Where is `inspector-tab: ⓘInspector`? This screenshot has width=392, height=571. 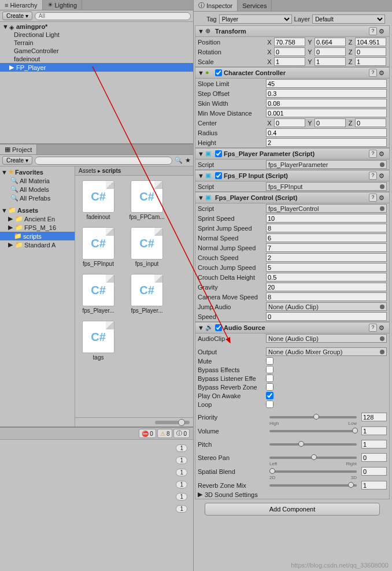
inspector-tab: ⓘInspector is located at coordinates (216, 6).